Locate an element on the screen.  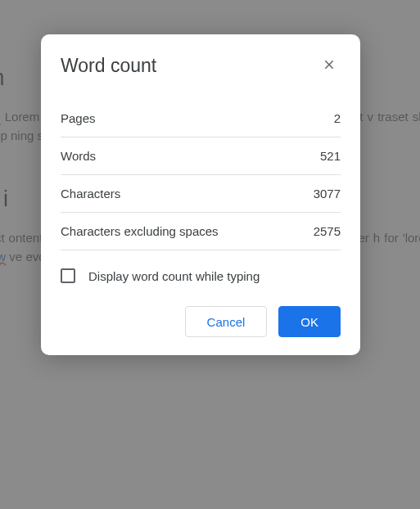
stat-row-characters-no-spaces: Characters excluding spaces 2575 is located at coordinates (201, 232).